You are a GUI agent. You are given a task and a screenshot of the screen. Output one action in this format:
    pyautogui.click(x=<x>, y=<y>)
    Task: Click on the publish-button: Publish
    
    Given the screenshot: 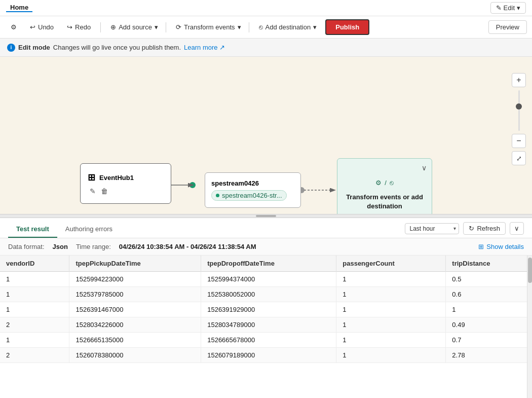 What is the action you would take?
    pyautogui.click(x=348, y=27)
    